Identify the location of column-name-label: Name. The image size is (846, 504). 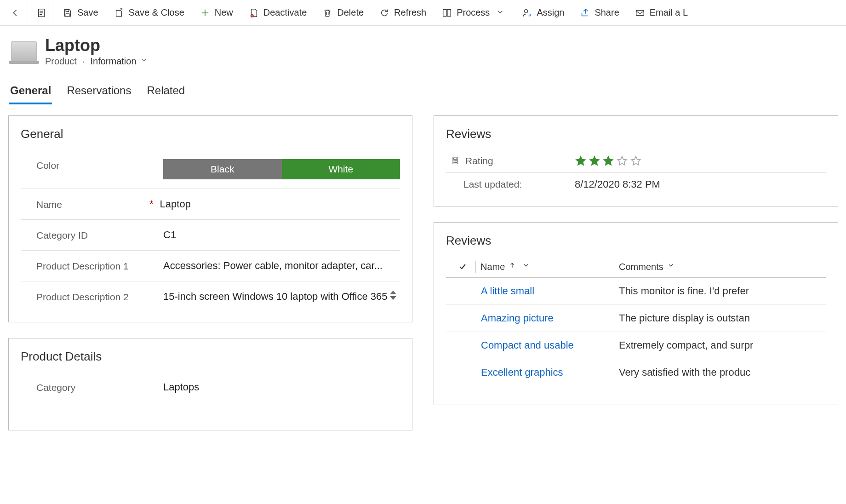
(493, 267).